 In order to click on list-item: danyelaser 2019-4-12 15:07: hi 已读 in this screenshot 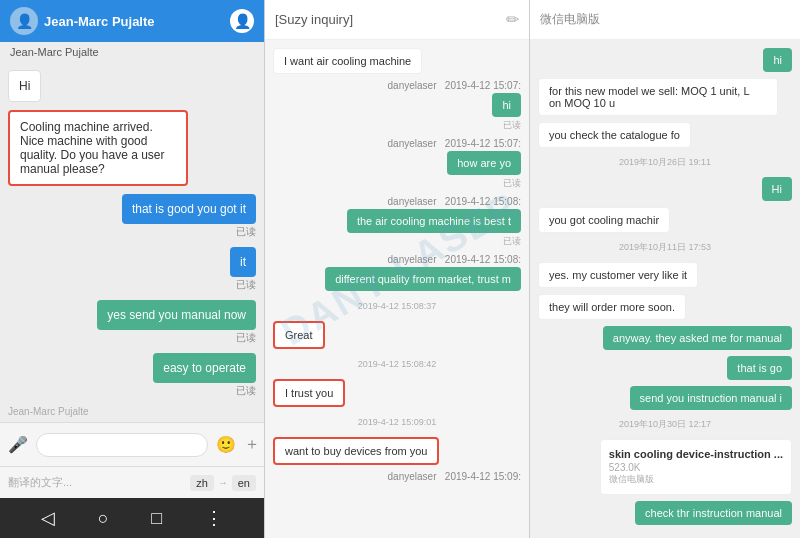, I will do `click(397, 106)`.